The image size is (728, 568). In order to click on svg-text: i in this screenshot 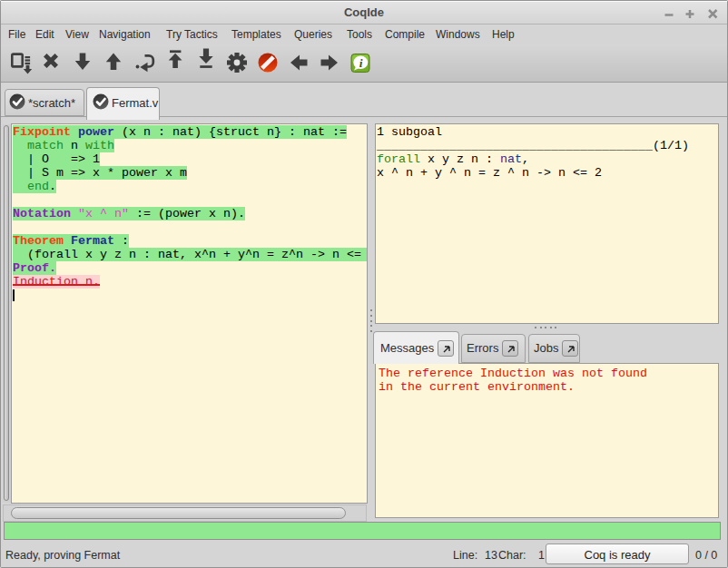, I will do `click(361, 64)`.